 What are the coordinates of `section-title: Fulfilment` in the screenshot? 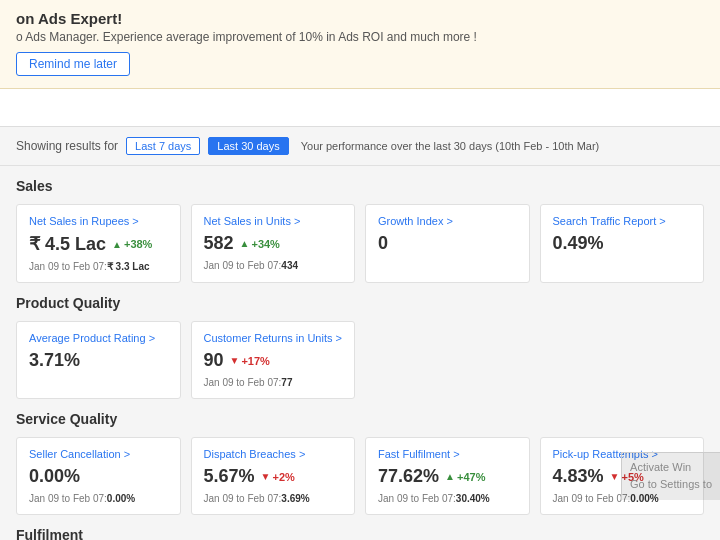 It's located at (360, 534).